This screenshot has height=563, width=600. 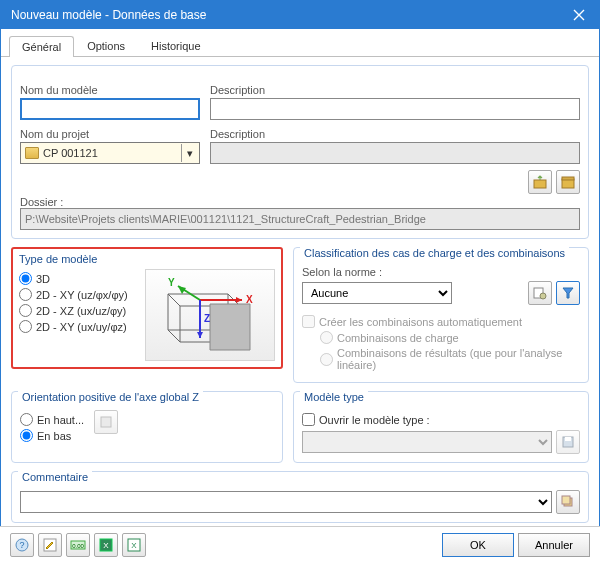 What do you see at coordinates (110, 153) in the screenshot?
I see `project-select: CP 001121 ▾` at bounding box center [110, 153].